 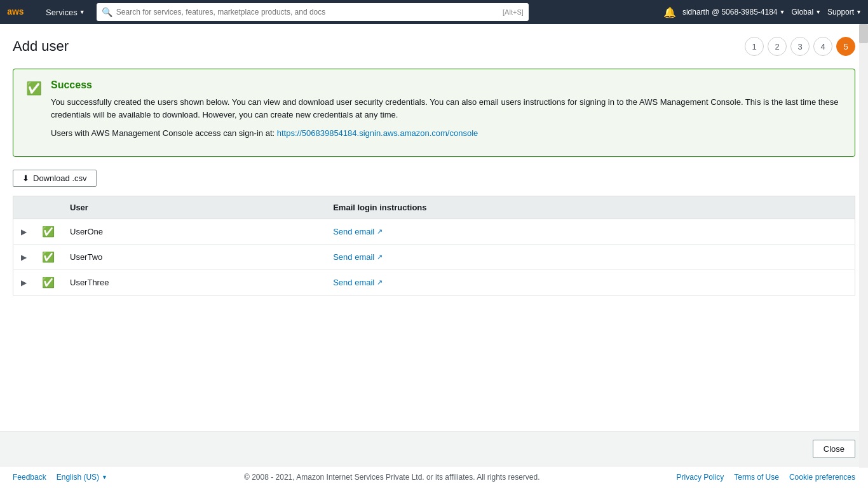 What do you see at coordinates (844, 12) in the screenshot?
I see `support-menu-button: Support ▼` at bounding box center [844, 12].